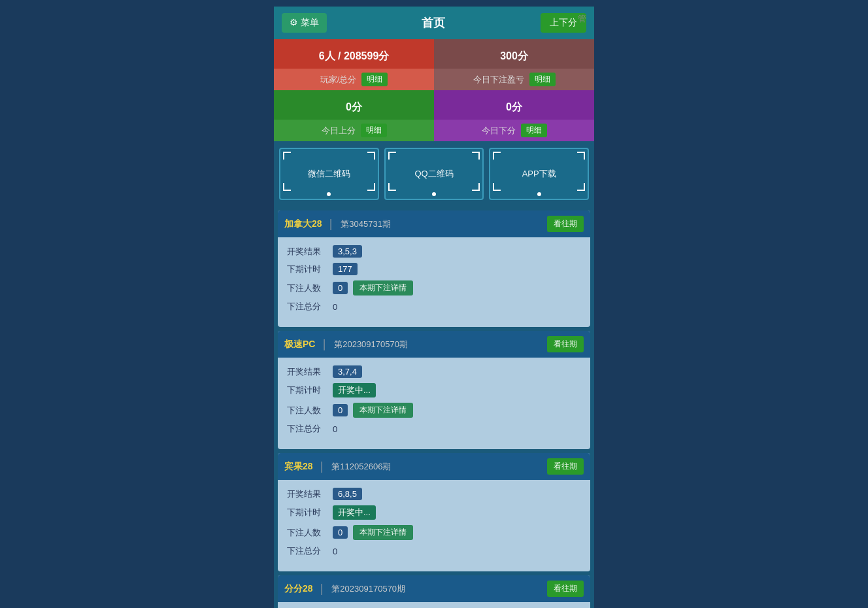  I want to click on qr-corner-tl, so click(287, 156).